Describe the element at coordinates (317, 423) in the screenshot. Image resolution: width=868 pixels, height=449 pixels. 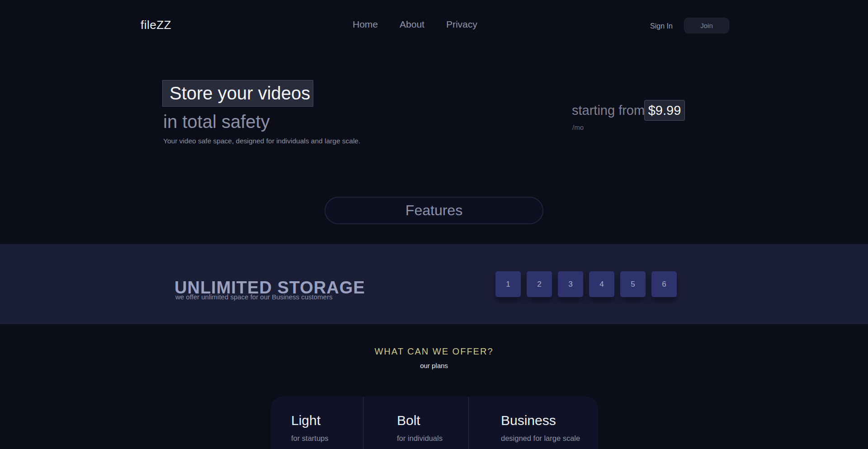
I see `plan-light: Light for startups` at that location.